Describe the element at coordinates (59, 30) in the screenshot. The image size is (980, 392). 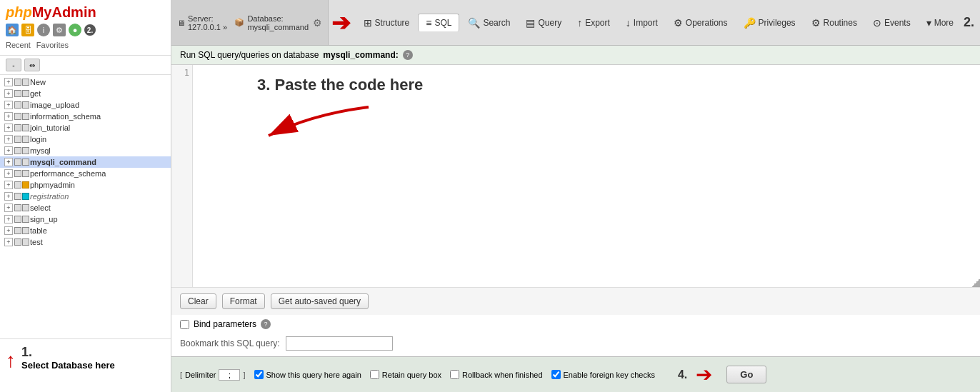
I see `gear-icon: ⚙` at that location.